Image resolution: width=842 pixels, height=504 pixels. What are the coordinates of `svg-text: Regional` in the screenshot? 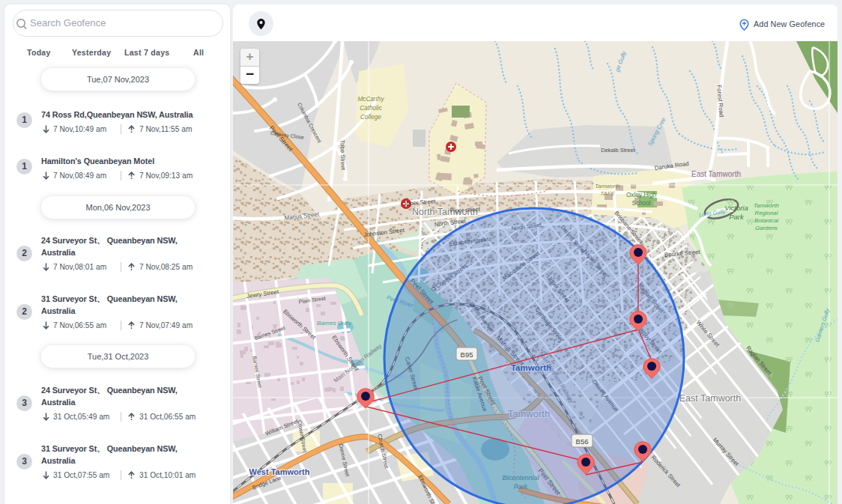 It's located at (767, 213).